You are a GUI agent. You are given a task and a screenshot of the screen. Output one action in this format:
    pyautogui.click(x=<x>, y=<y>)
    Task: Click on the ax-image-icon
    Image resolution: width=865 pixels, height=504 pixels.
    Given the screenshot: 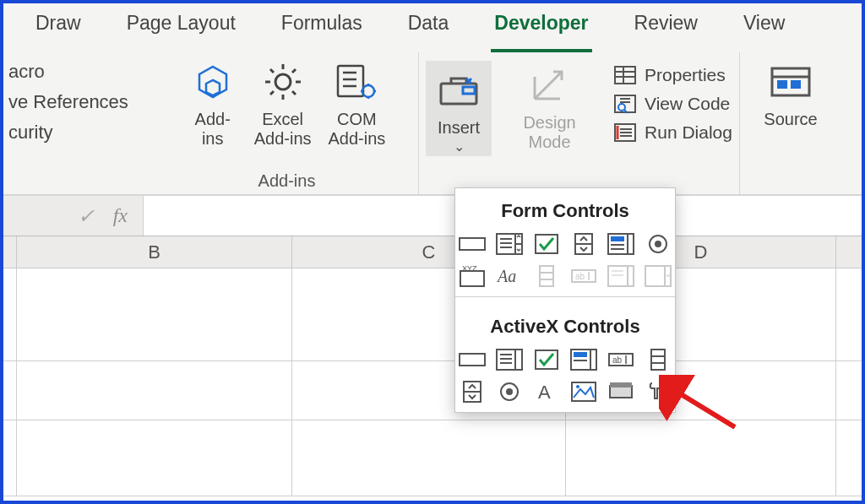 What is the action you would take?
    pyautogui.click(x=584, y=392)
    